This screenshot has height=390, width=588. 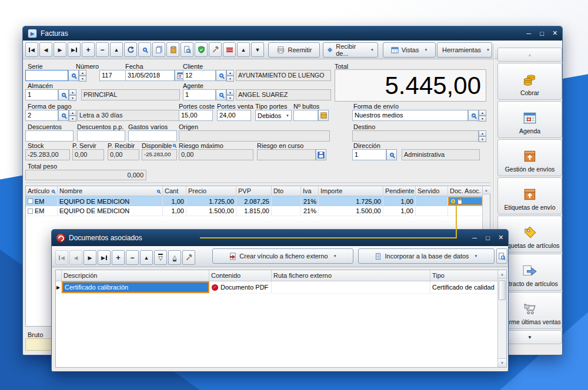 What do you see at coordinates (465, 50) in the screenshot?
I see `herramientas-button: Herramientas` at bounding box center [465, 50].